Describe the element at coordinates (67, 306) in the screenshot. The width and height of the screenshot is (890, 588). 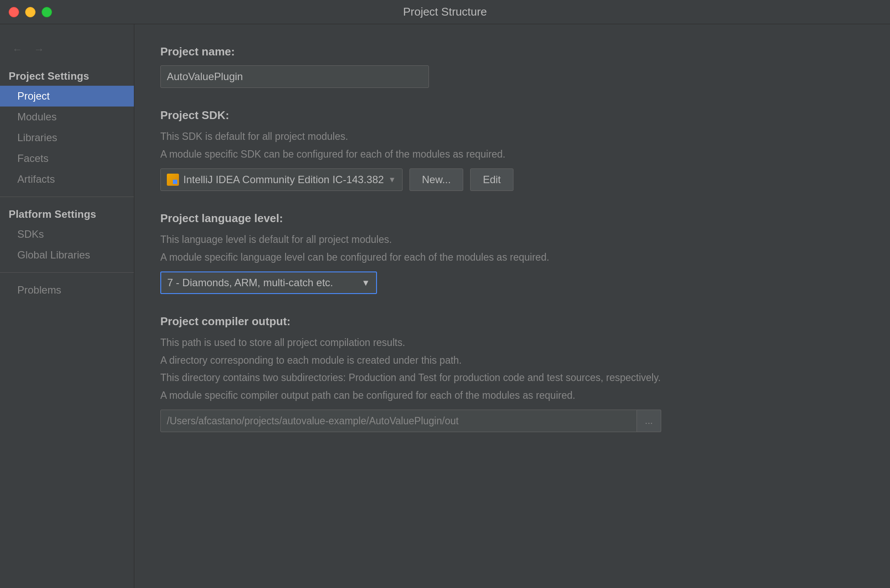
I see `sidebar: ← → Project Settings Project Modules Lib…` at that location.